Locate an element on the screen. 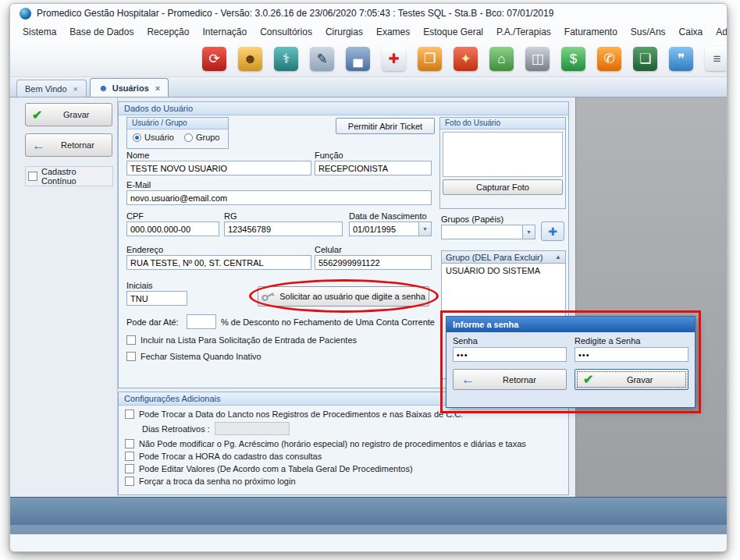 This screenshot has width=740, height=560. ambulance-icon: ✚ is located at coordinates (393, 59).